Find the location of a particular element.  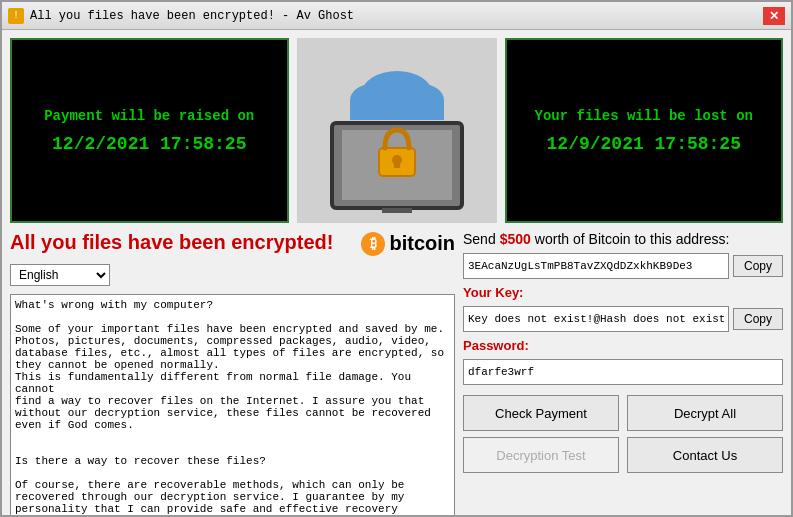

lost-date: 12/9/2021 17:58:25 is located at coordinates (644, 144).